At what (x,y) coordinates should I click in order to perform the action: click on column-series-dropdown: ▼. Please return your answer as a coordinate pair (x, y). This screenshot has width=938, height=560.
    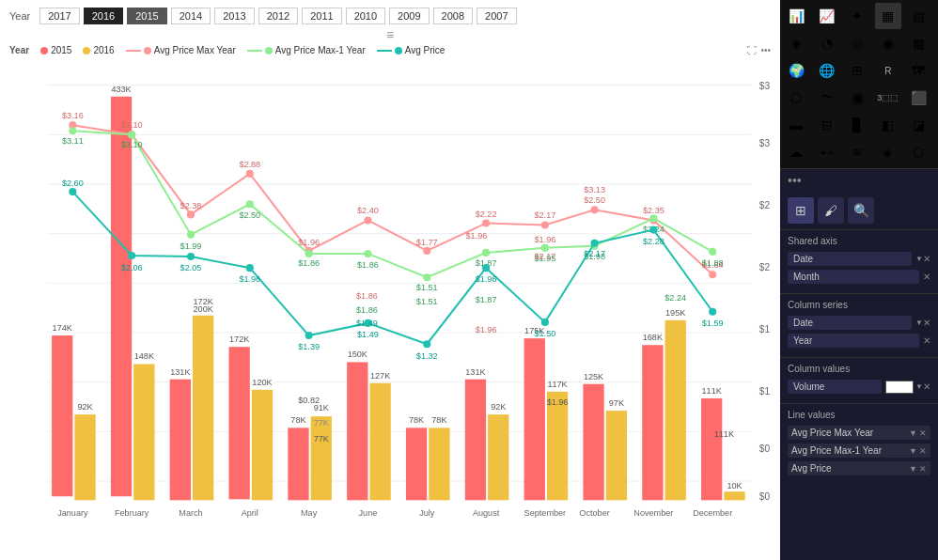
    Looking at the image, I should click on (919, 323).